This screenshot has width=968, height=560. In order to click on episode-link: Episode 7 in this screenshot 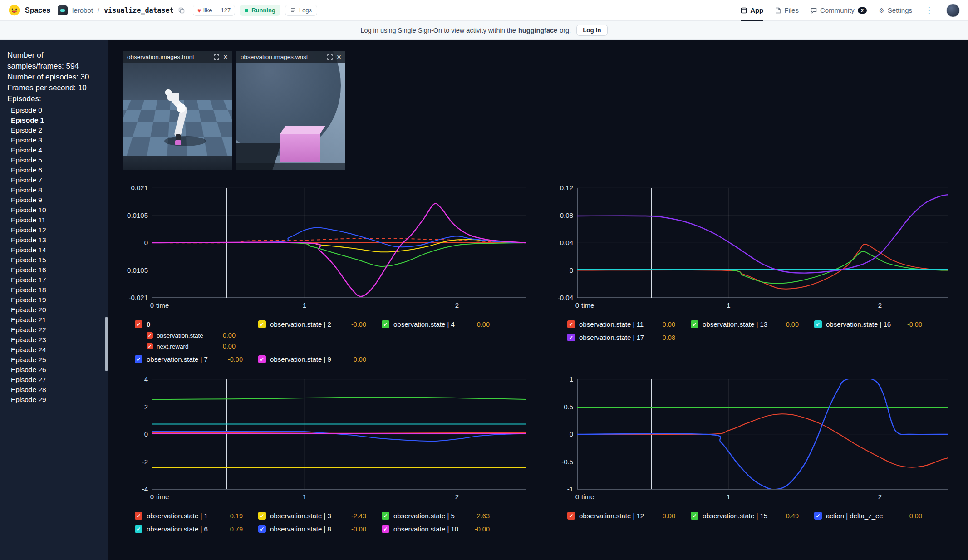, I will do `click(26, 180)`.